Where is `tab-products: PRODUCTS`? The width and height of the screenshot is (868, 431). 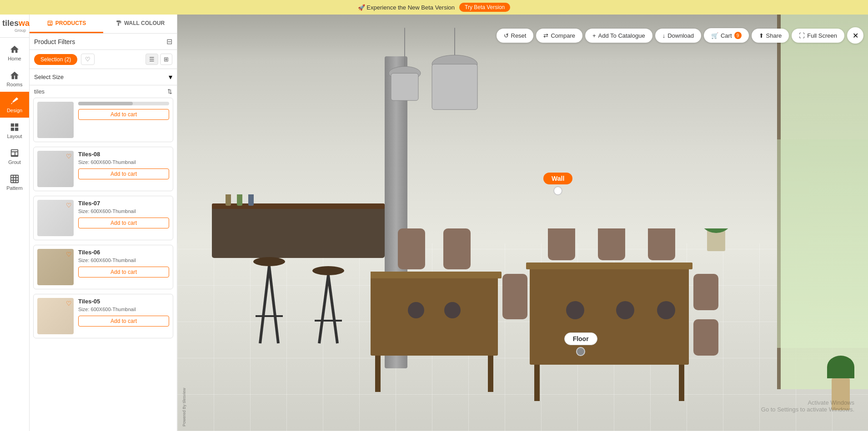 tab-products: PRODUCTS is located at coordinates (66, 24).